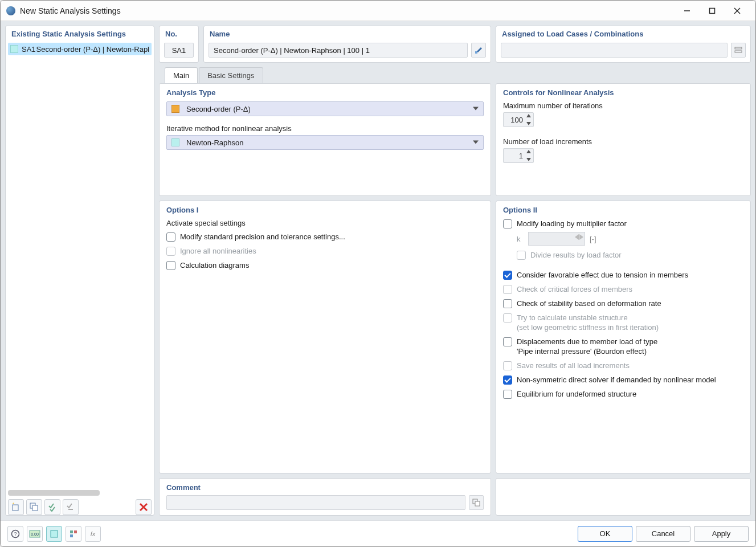 This screenshot has height=547, width=756. I want to click on displacements-label: Displacements due to member load of type…, so click(587, 346).